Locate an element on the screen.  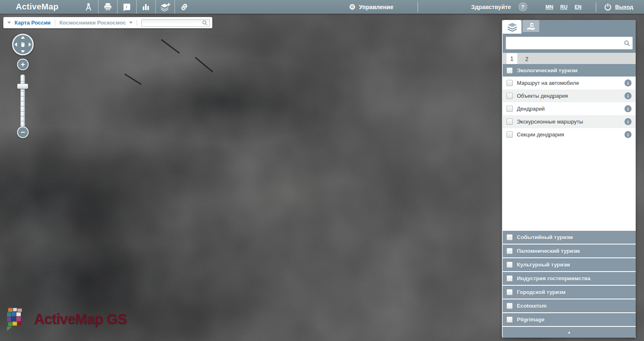
group-label: Событийный туризм is located at coordinates (545, 237).